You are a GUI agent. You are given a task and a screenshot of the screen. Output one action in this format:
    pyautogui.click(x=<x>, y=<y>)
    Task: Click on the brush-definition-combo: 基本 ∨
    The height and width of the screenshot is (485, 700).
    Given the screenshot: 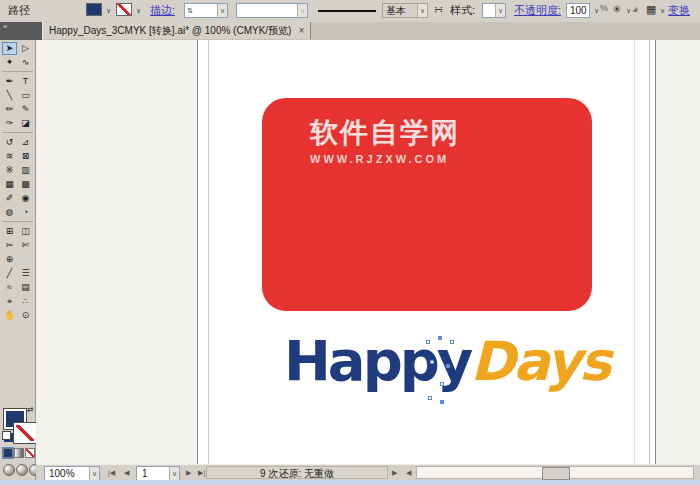 What is the action you would take?
    pyautogui.click(x=405, y=10)
    